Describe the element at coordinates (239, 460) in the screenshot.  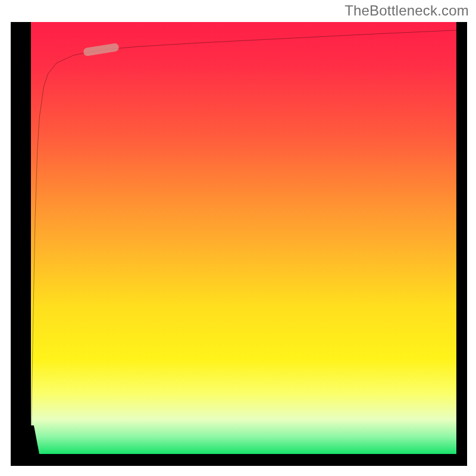
I see `frame-bottom` at that location.